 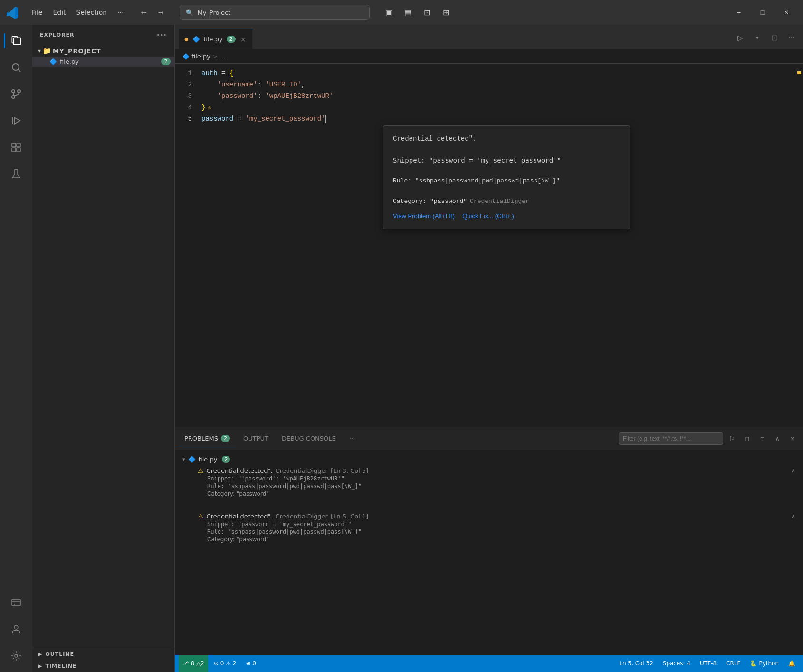 What do you see at coordinates (488, 107) in the screenshot?
I see `code-line-4: }⚠` at bounding box center [488, 107].